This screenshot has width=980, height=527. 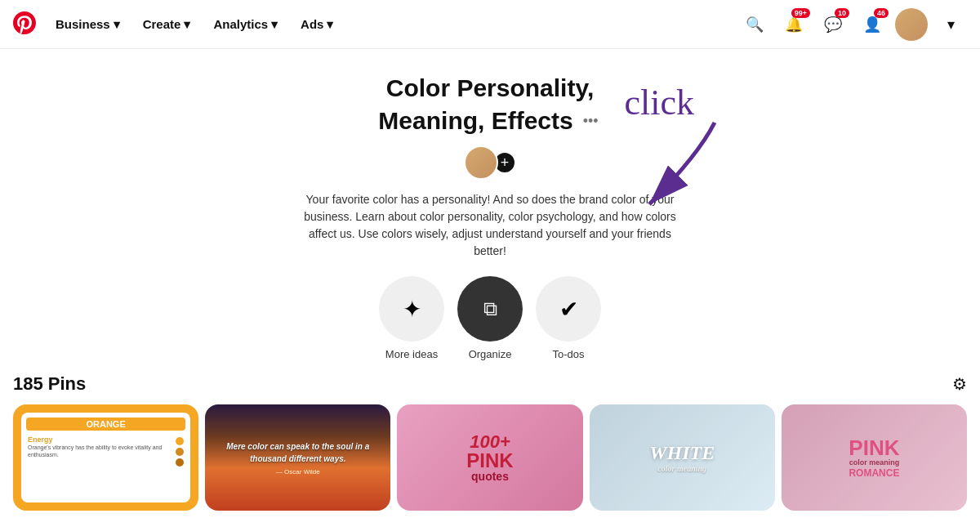 What do you see at coordinates (872, 25) in the screenshot?
I see `following-button: 👤 46` at bounding box center [872, 25].